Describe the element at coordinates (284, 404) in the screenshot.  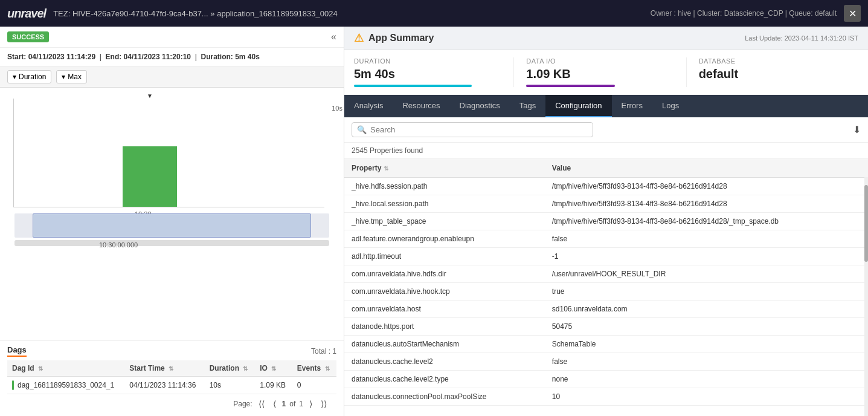
I see `current-page: 1` at that location.